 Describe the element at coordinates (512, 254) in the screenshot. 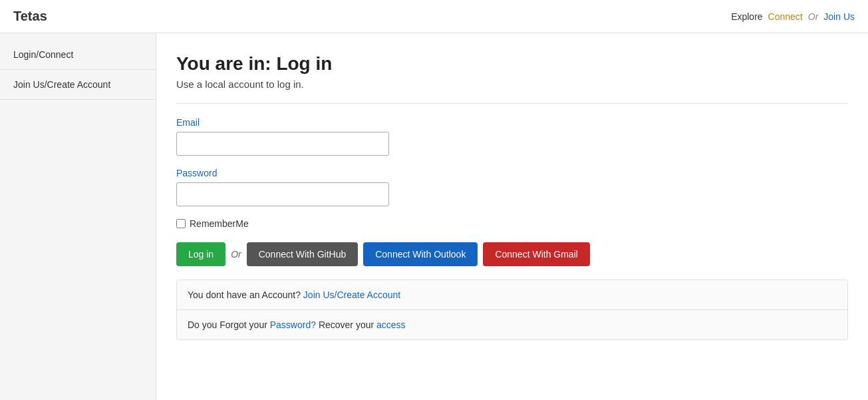

I see `buttons-row: Log in Or Connect With GitHub Connect Wi…` at that location.